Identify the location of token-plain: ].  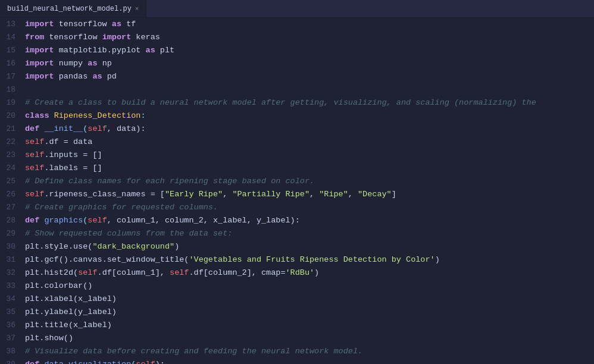
(394, 194).